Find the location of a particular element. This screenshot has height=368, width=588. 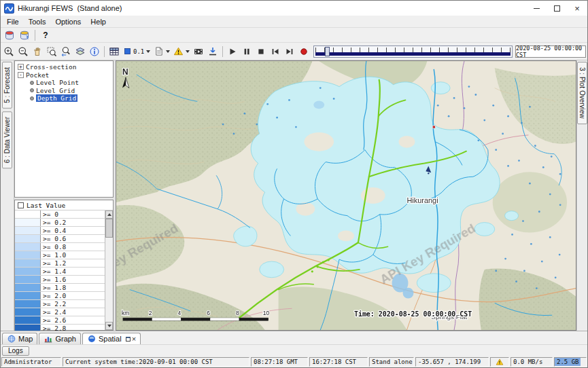

legend-label: >= 0.4 is located at coordinates (53, 231).